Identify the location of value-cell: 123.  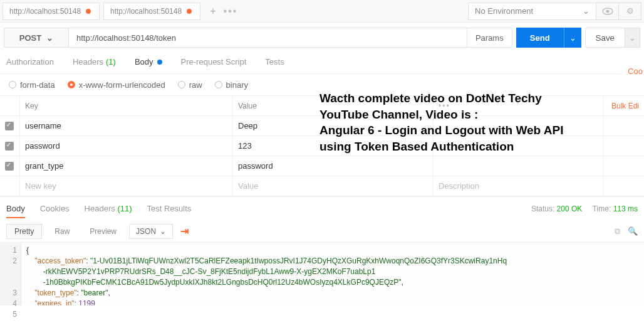
(333, 145).